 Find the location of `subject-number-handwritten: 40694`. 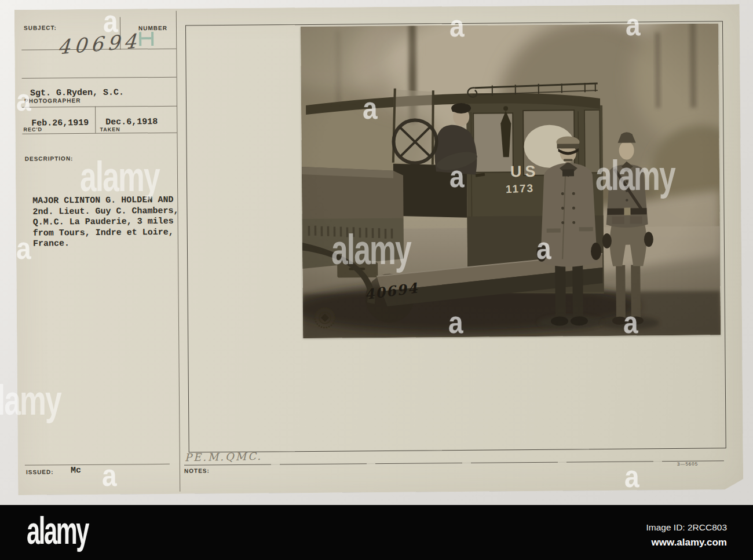

subject-number-handwritten: 40694 is located at coordinates (98, 44).